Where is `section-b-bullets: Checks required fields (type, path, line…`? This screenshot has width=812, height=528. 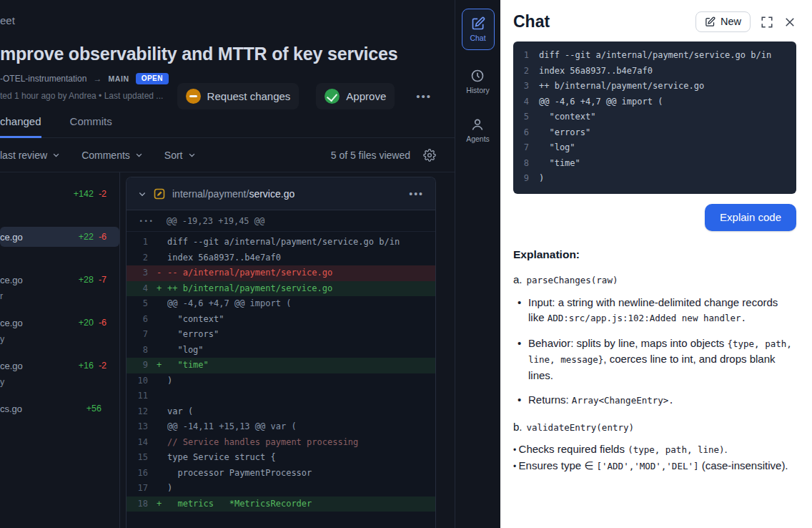
section-b-bullets: Checks required fields (type, path, line… is located at coordinates (655, 458).